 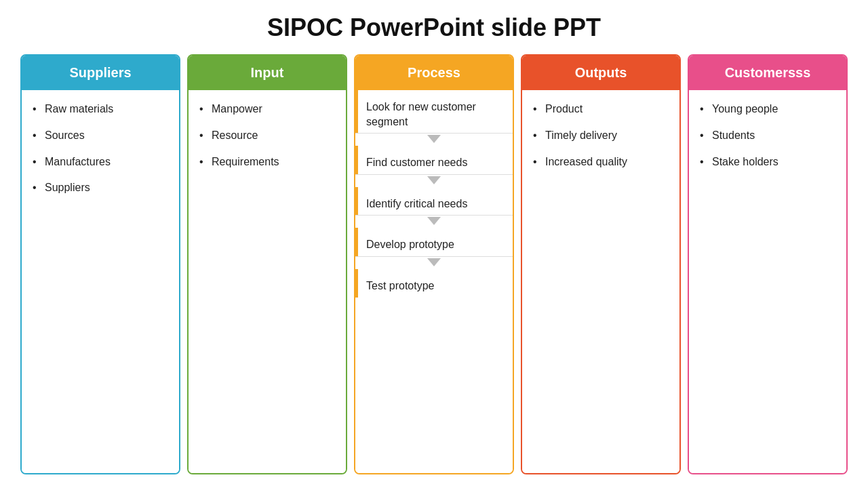 I want to click on list-item: Students, so click(x=768, y=136).